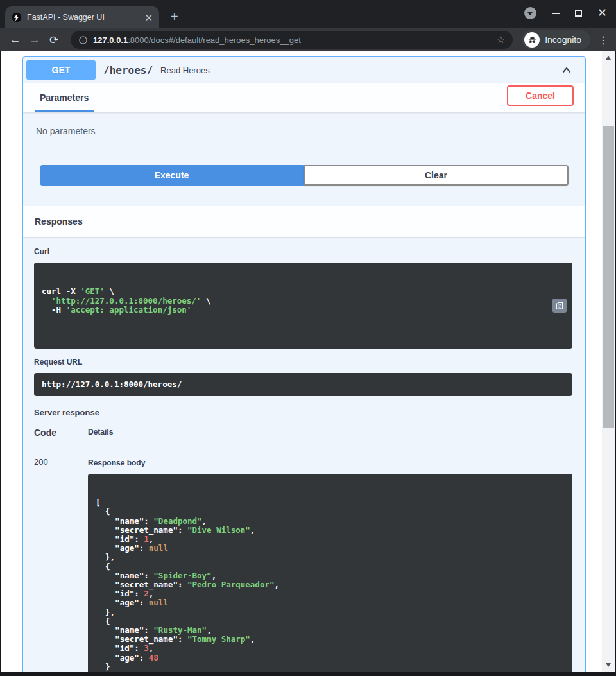 Image resolution: width=616 pixels, height=676 pixels. What do you see at coordinates (304, 139) in the screenshot?
I see `no-parameters-text: No parameters` at bounding box center [304, 139].